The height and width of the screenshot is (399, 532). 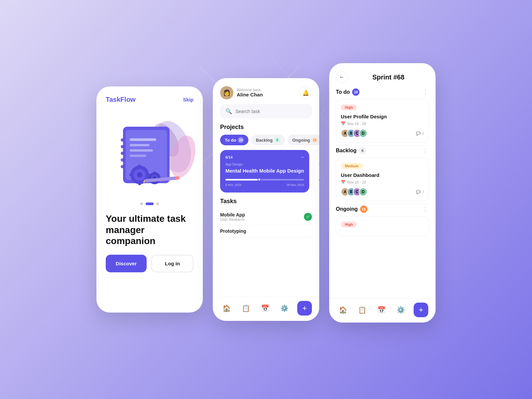 What do you see at coordinates (382, 180) in the screenshot?
I see `sprint-backlog-card: Medium User Dashboard 📅 Nov 10 - 22 A B …` at bounding box center [382, 180].